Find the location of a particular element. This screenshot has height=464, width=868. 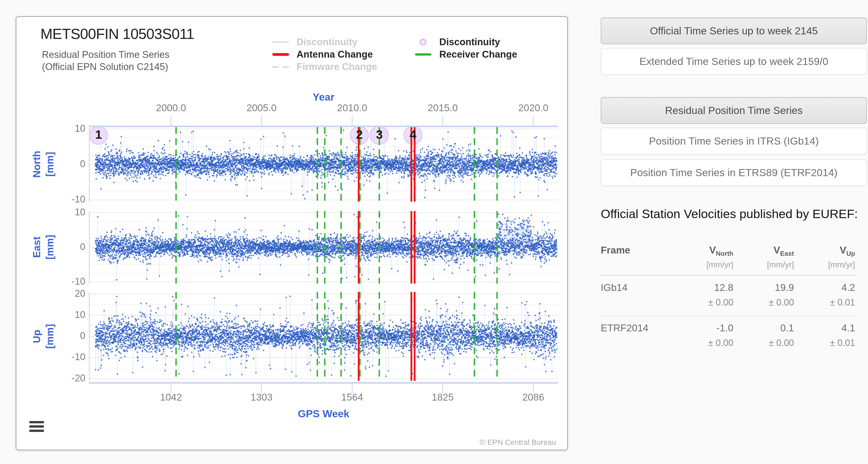

velocity-table-header: Frame VNorth VEast VUp is located at coordinates (728, 251).